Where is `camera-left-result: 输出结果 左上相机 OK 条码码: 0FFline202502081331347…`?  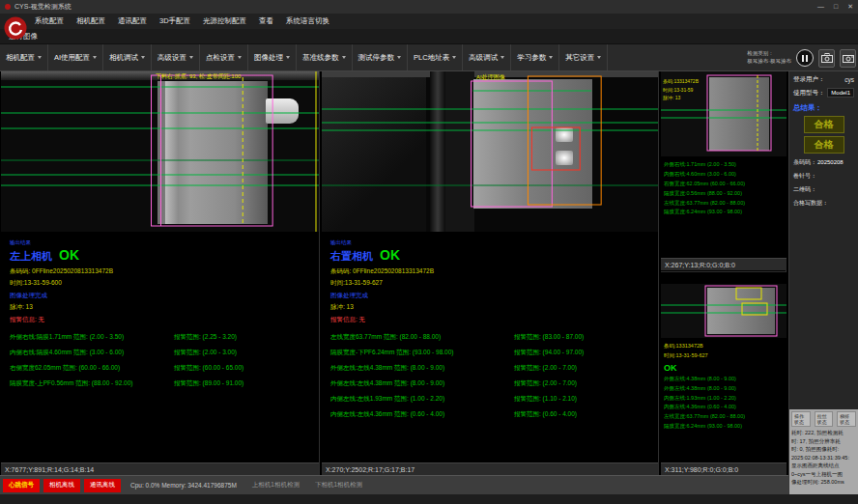
camera-left-result: 输出结果 左上相机 OK 条码码: 0FFline202502081331347… is located at coordinates (160, 310).